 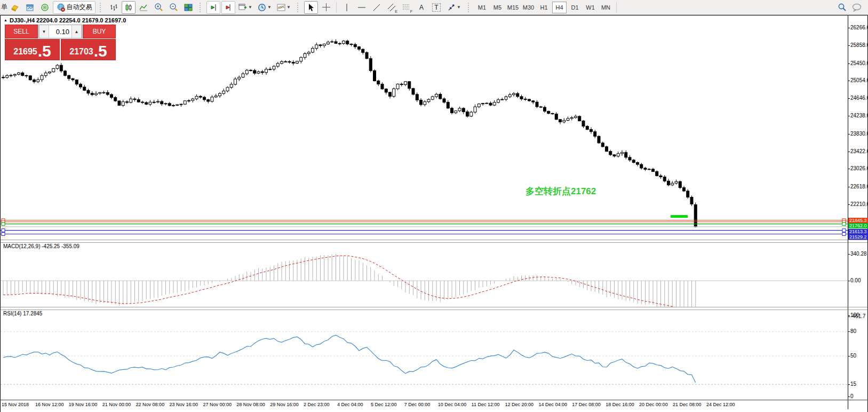 What do you see at coordinates (173, 7) in the screenshot?
I see `zoom-out-icon` at bounding box center [173, 7].